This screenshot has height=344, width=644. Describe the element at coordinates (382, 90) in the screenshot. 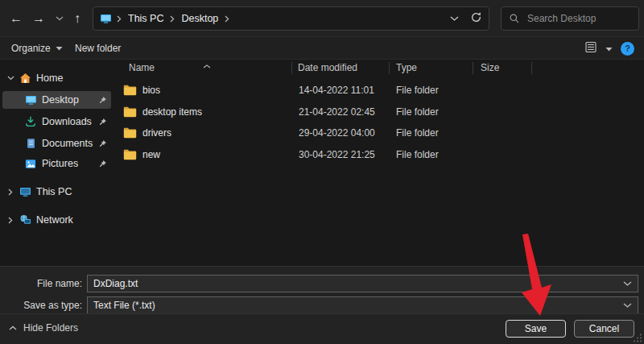

I see `table-row: bios 14-04-2022 11:01 File folder` at that location.